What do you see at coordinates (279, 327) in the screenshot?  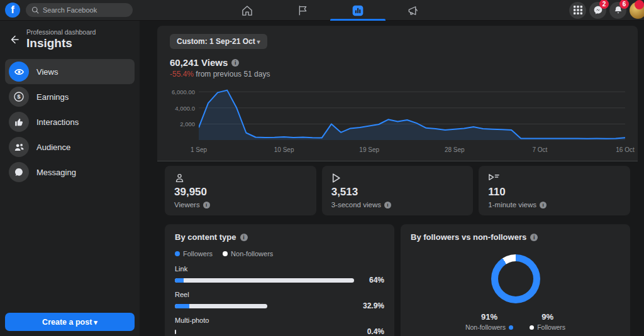 I see `content-type-row: Multi-photo0.4%` at bounding box center [279, 327].